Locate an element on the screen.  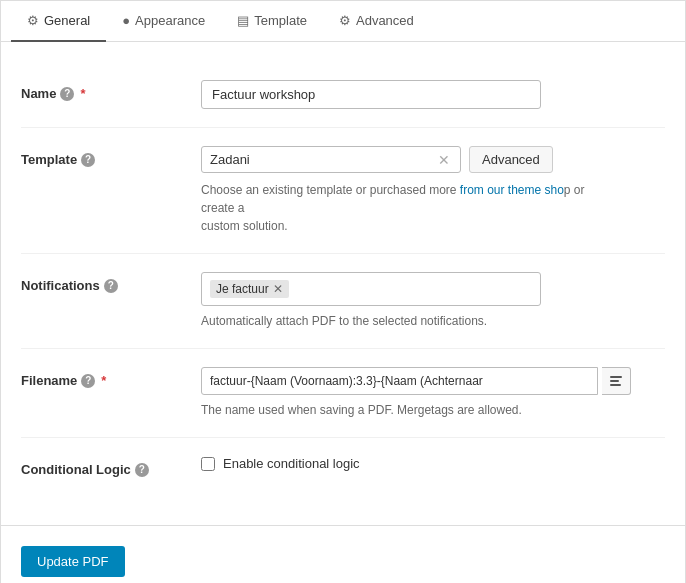
name-help-icon: ? is located at coordinates (67, 94).